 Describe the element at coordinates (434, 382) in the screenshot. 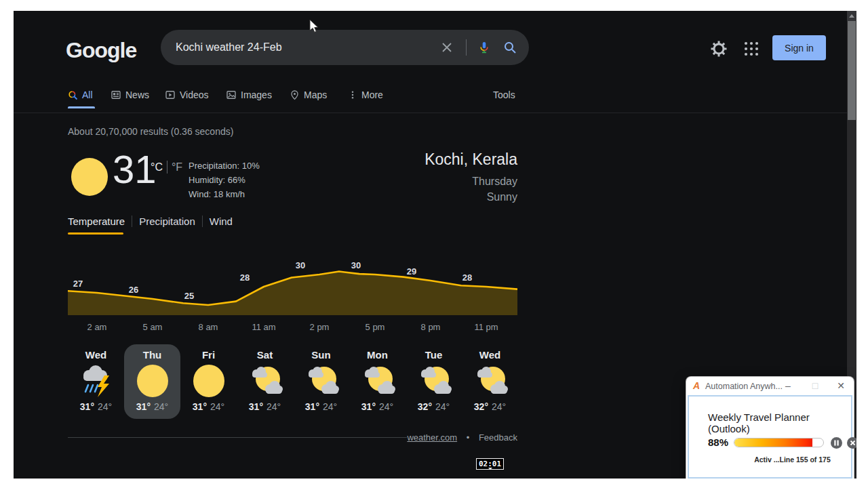

I see `forecast-cell-tue: Tue 32°24°` at that location.